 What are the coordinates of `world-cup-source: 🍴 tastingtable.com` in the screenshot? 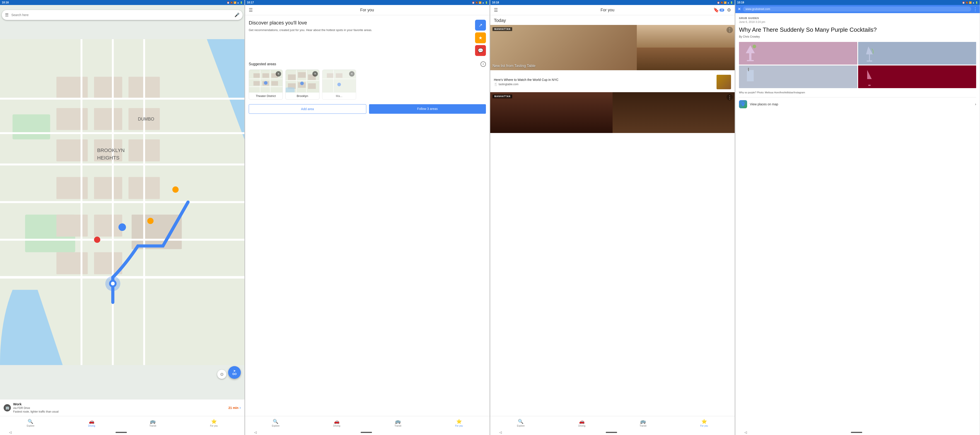 It's located at (604, 84).